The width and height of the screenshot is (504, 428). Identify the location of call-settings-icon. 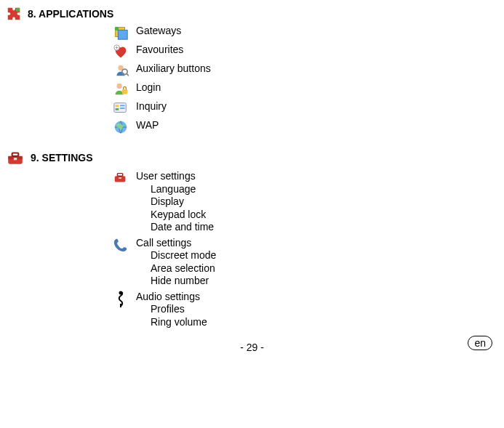
(121, 245).